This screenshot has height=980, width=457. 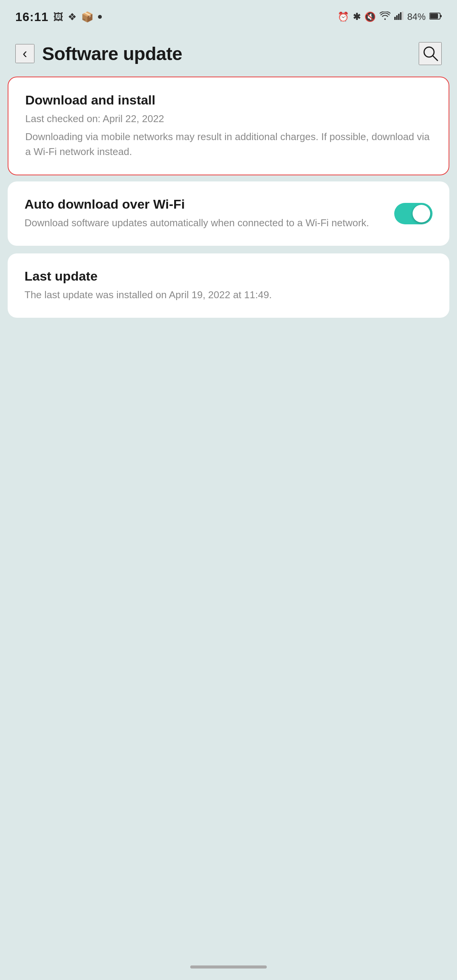 What do you see at coordinates (25, 54) in the screenshot?
I see `back-button: ‹` at bounding box center [25, 54].